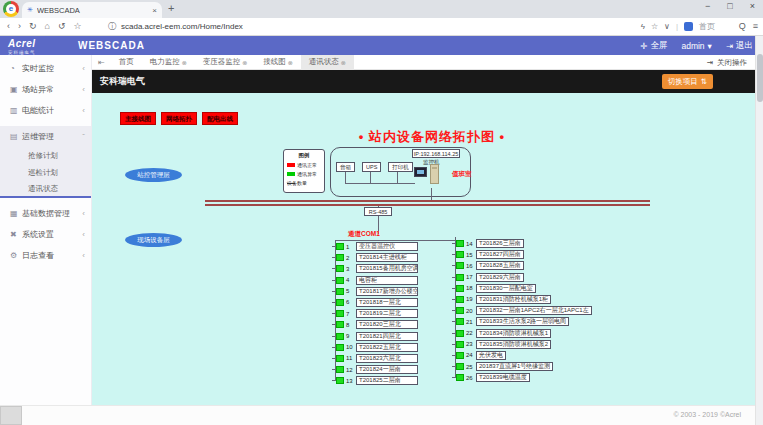 This screenshot has height=425, width=763. What do you see at coordinates (377, 302) in the screenshot?
I see `device-row: 6 T201818一层北` at bounding box center [377, 302].